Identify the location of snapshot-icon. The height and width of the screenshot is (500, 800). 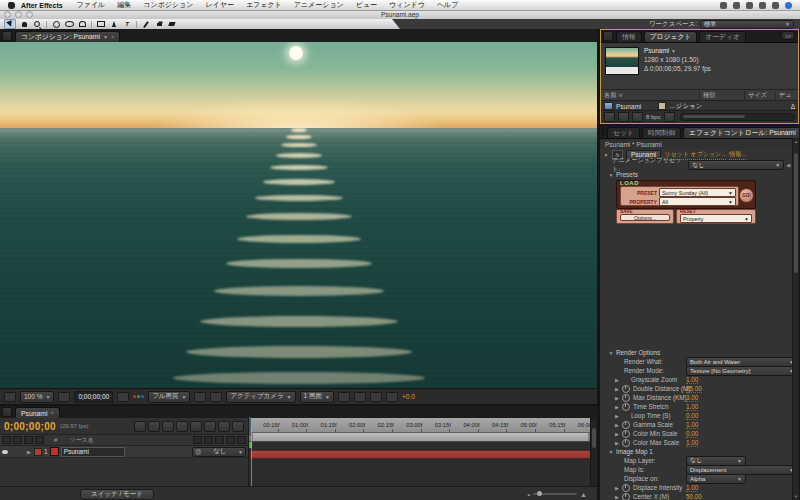
(123, 397).